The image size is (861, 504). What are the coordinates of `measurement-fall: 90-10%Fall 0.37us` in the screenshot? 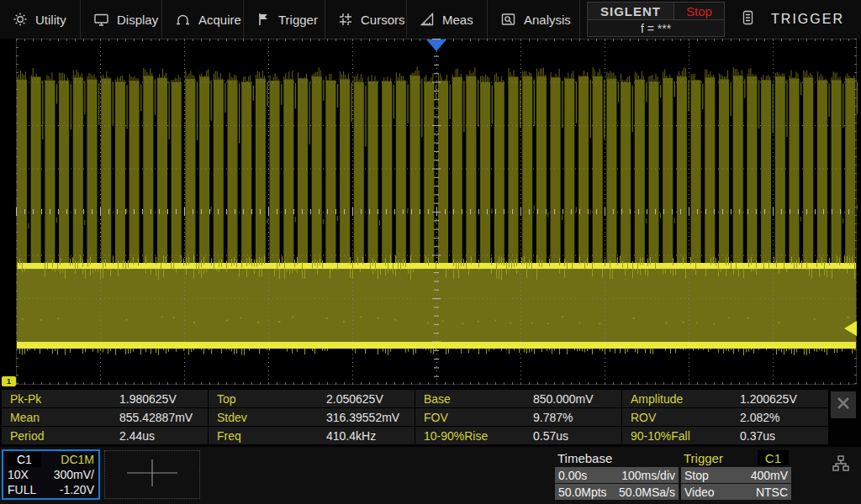 It's located at (725, 435).